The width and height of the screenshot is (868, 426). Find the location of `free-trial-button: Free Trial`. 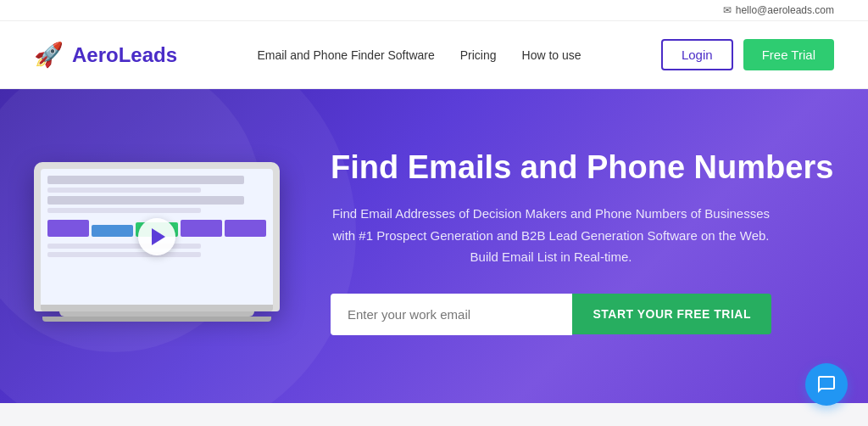

free-trial-button: Free Trial is located at coordinates (788, 54).